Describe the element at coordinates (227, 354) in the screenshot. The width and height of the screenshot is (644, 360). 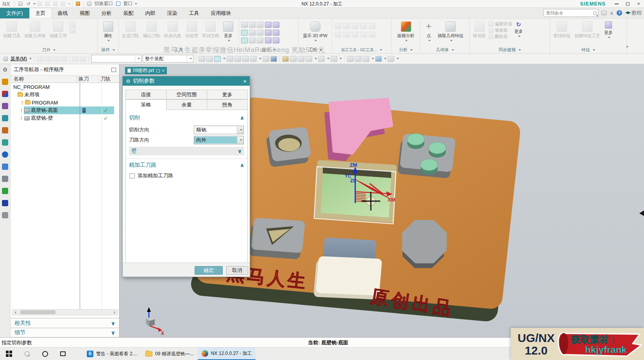
I see `taskbar-app-nx: NX 12.0.0.27 - 加工` at that location.